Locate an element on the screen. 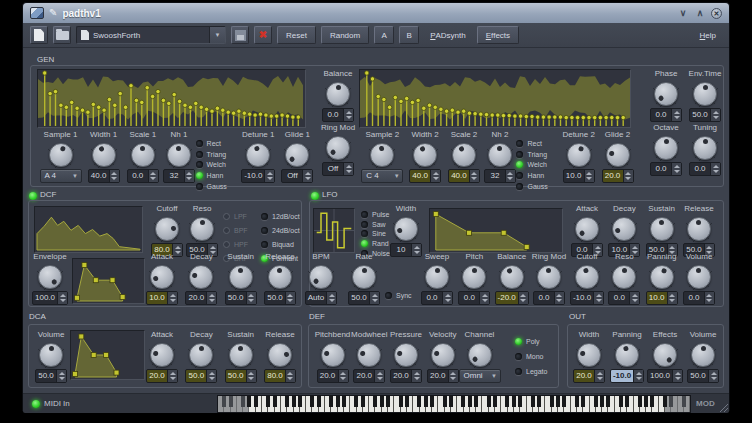  gen-phase-knob is located at coordinates (666, 94).